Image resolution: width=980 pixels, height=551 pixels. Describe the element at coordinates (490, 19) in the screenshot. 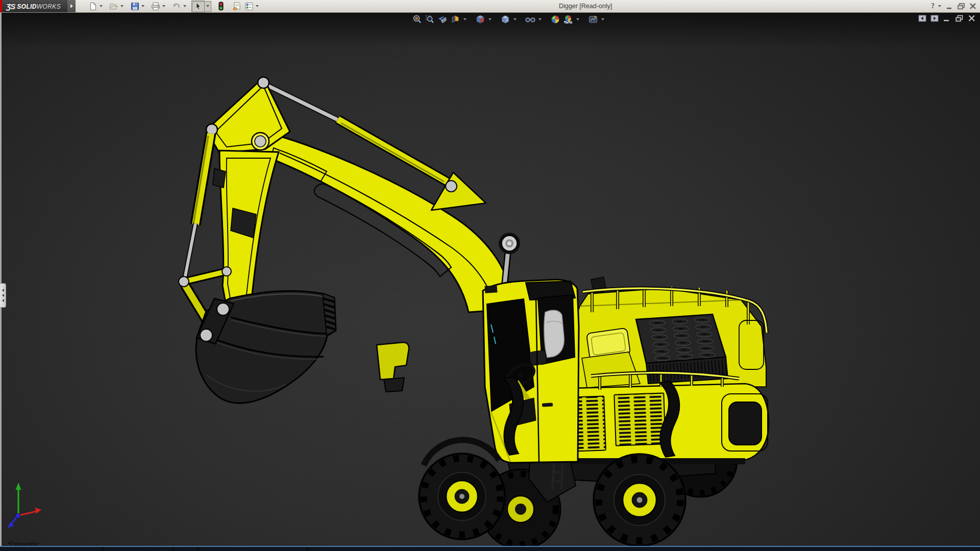

I see `view-orientation-dropdown` at that location.